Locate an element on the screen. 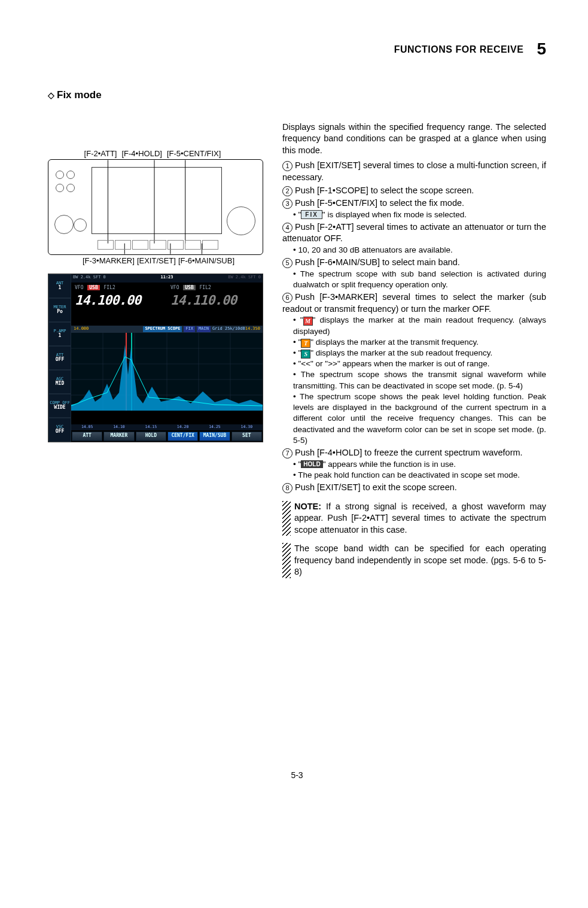 This screenshot has height=908, width=588. page-header: FUNCTIONS FOR RECEIVE 5 is located at coordinates (297, 47).